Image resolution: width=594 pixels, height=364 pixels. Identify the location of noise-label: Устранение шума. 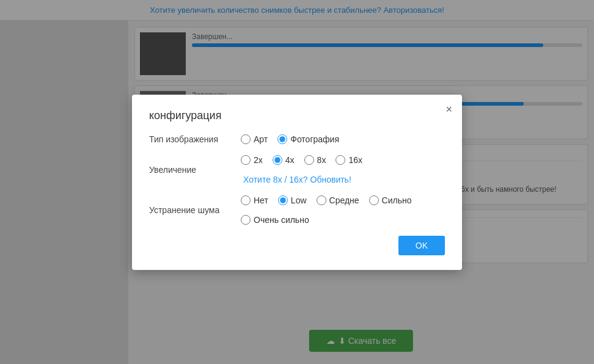
(195, 210).